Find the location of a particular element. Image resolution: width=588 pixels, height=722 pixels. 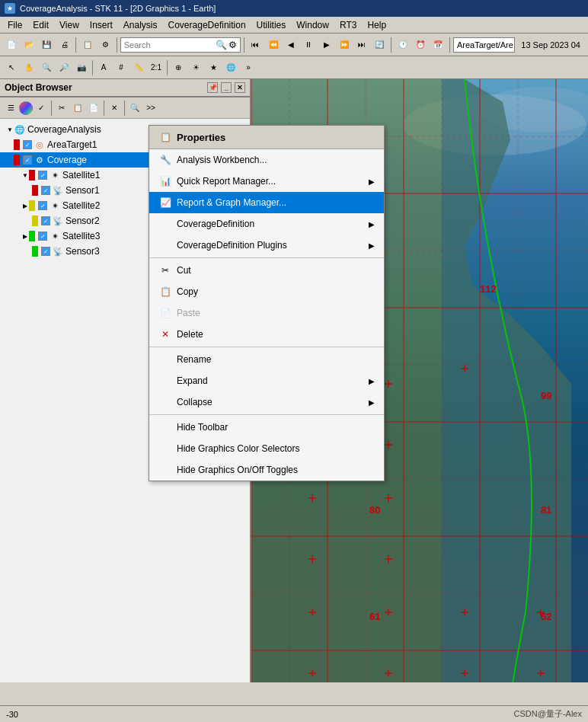

map-num-99: 99 is located at coordinates (546, 396).